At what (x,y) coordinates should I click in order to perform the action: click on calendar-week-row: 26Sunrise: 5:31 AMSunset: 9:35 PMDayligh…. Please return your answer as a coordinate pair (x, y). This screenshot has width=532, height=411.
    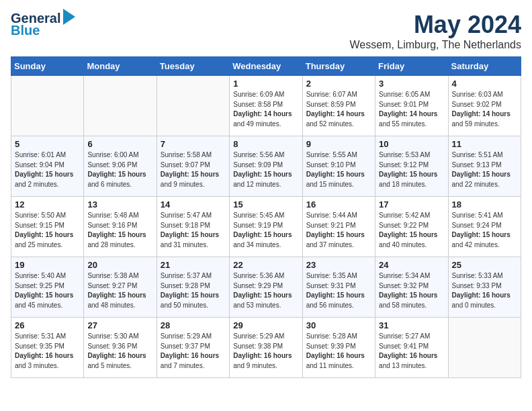
    Looking at the image, I should click on (266, 348).